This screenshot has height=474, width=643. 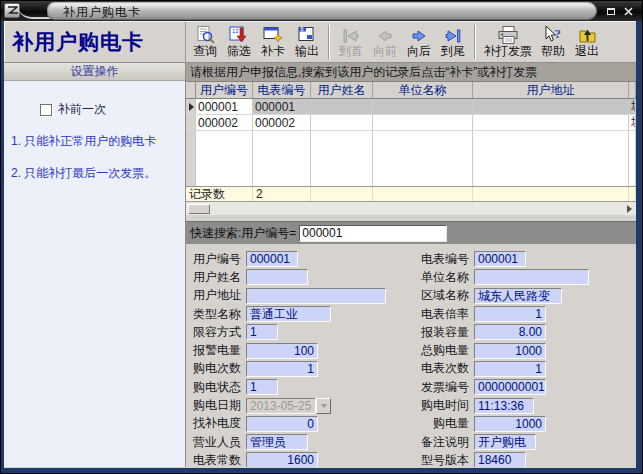 What do you see at coordinates (411, 107) in the screenshot?
I see `table-row: 000001 000001 城` at bounding box center [411, 107].